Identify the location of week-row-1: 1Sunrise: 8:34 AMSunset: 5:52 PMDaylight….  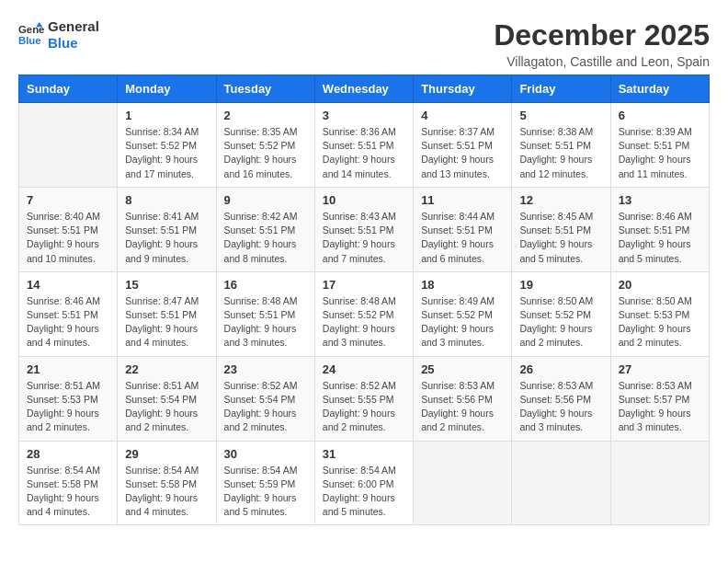
(364, 145).